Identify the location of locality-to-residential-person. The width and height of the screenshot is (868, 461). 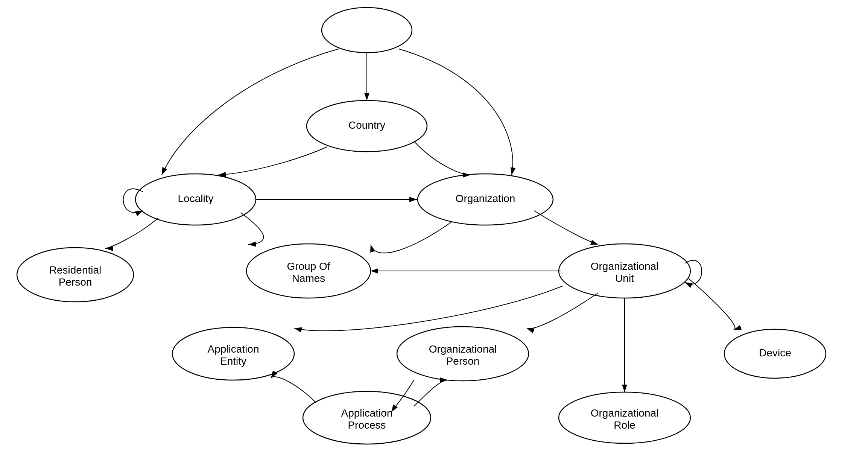
(132, 233).